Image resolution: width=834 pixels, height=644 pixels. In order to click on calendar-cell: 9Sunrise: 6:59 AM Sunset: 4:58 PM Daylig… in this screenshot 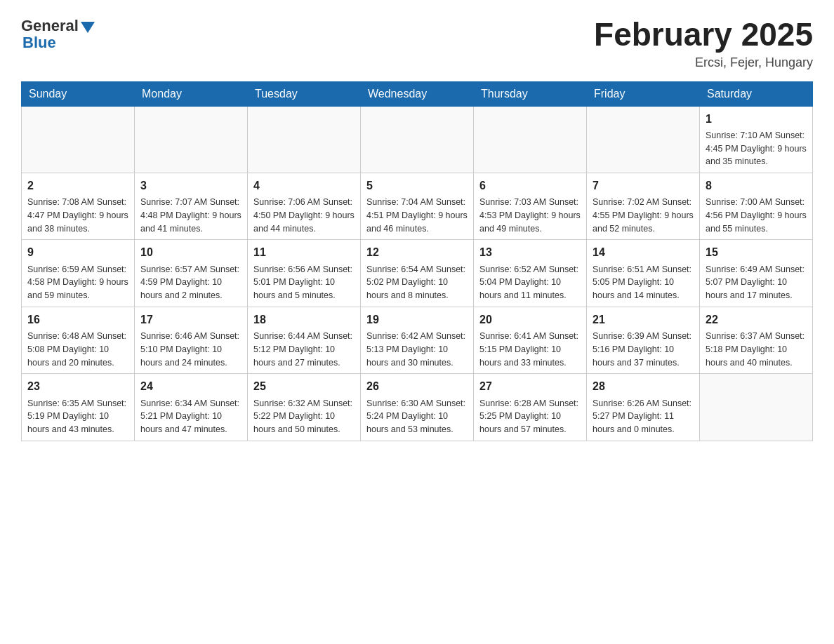, I will do `click(79, 274)`.